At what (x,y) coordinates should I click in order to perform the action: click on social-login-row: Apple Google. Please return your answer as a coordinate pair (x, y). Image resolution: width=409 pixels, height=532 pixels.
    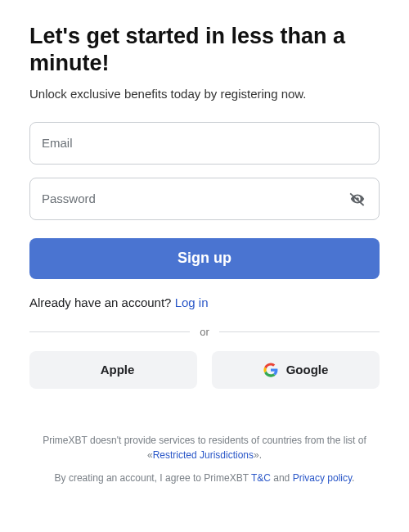
    Looking at the image, I should click on (204, 370).